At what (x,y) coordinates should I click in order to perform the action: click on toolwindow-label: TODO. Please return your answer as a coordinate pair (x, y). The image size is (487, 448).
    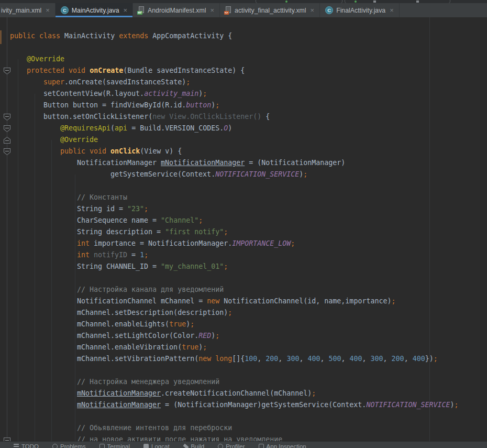
    Looking at the image, I should click on (30, 445).